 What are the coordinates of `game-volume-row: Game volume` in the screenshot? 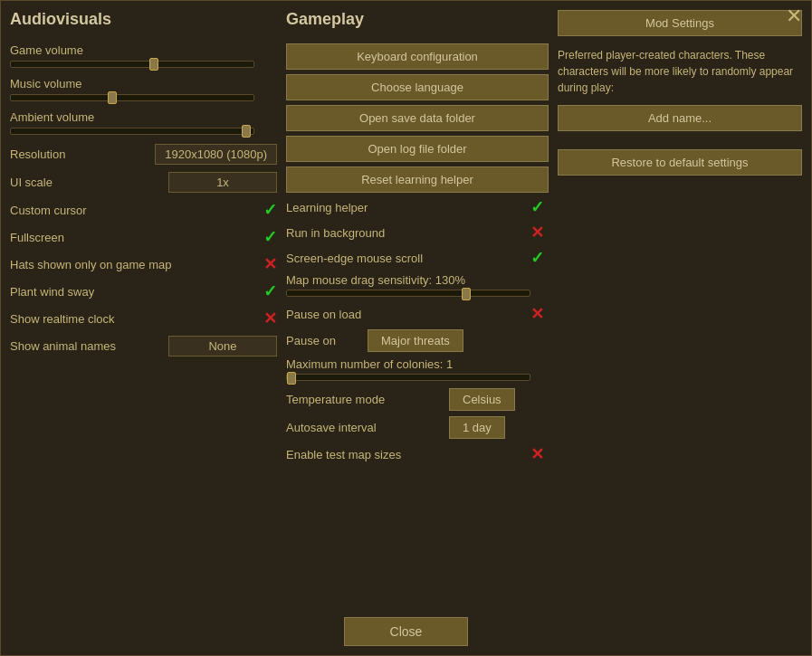 It's located at (143, 56).